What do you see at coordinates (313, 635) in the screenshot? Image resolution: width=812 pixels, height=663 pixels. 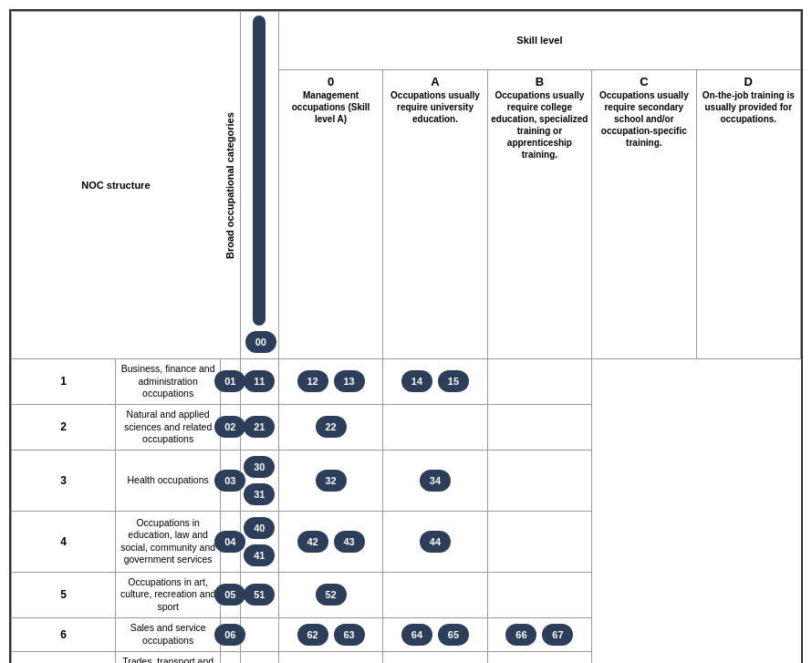 I see `pill-62: 62` at bounding box center [313, 635].